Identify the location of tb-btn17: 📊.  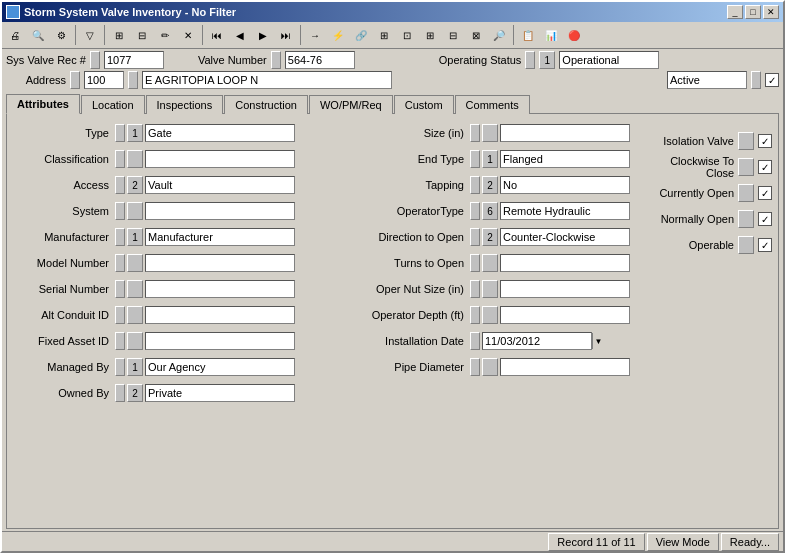
(551, 35).